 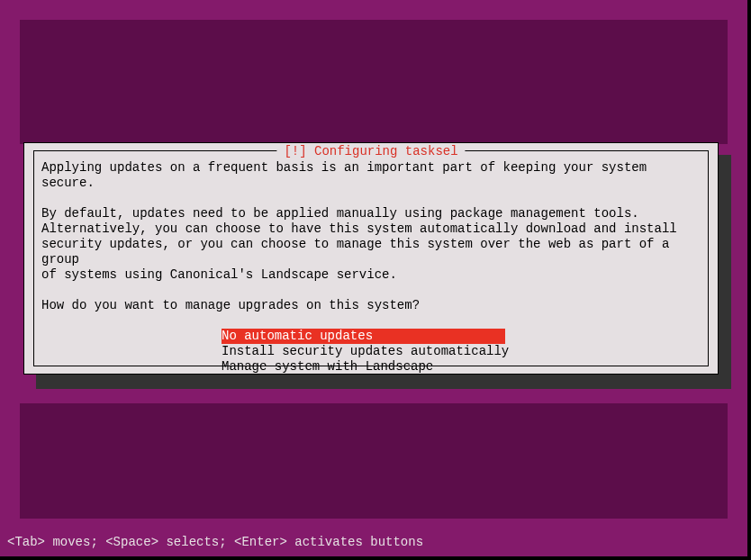 What do you see at coordinates (461, 351) in the screenshot?
I see `option-install-security-updates: Install security updates automatically` at bounding box center [461, 351].